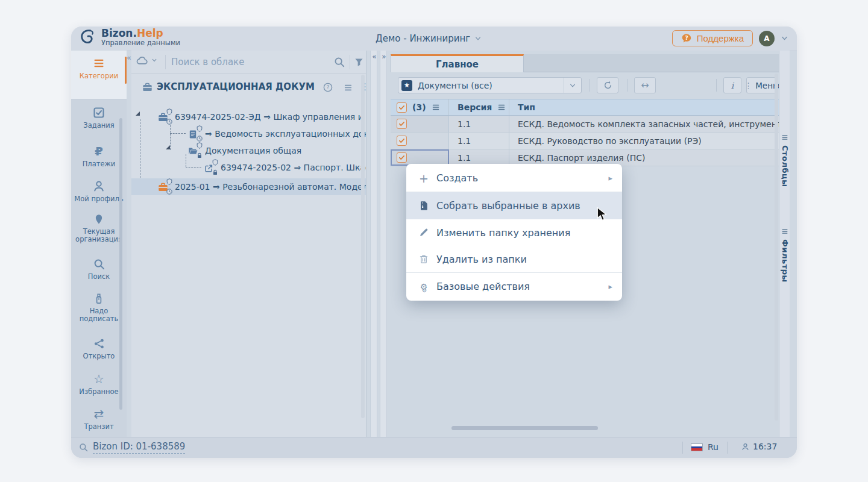  Describe the element at coordinates (236, 87) in the screenshot. I see `tree-root-title: ЭКСПЛУАТАЦИОННАЯ ДОКУМЕ...` at that location.